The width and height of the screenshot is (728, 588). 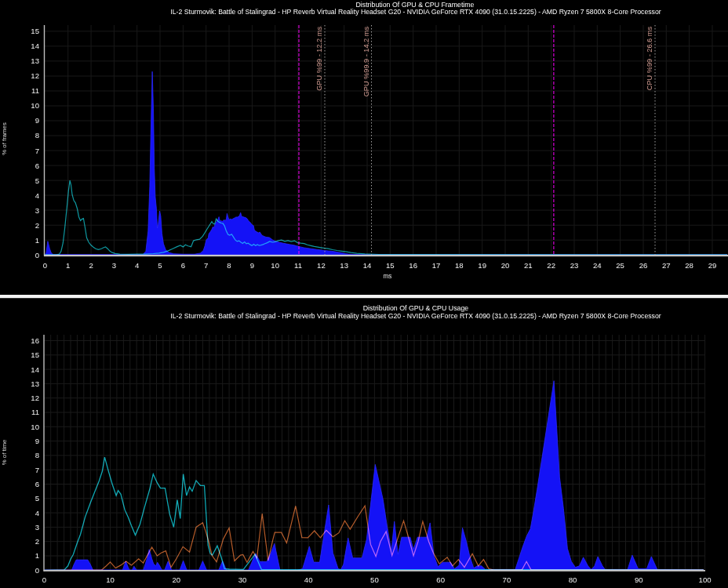 What do you see at coordinates (667, 265) in the screenshot?
I see `svg-text: 27` at bounding box center [667, 265].